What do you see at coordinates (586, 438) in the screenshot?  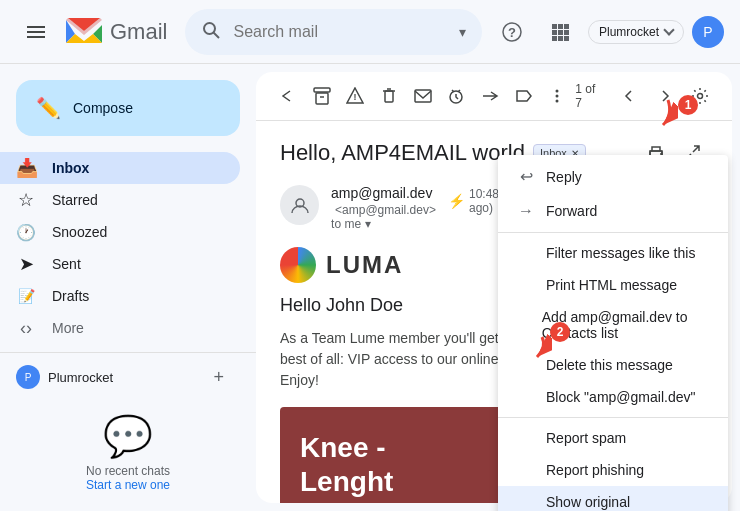 I see `menu-item-report-spam-label: Report spam` at bounding box center [586, 438].